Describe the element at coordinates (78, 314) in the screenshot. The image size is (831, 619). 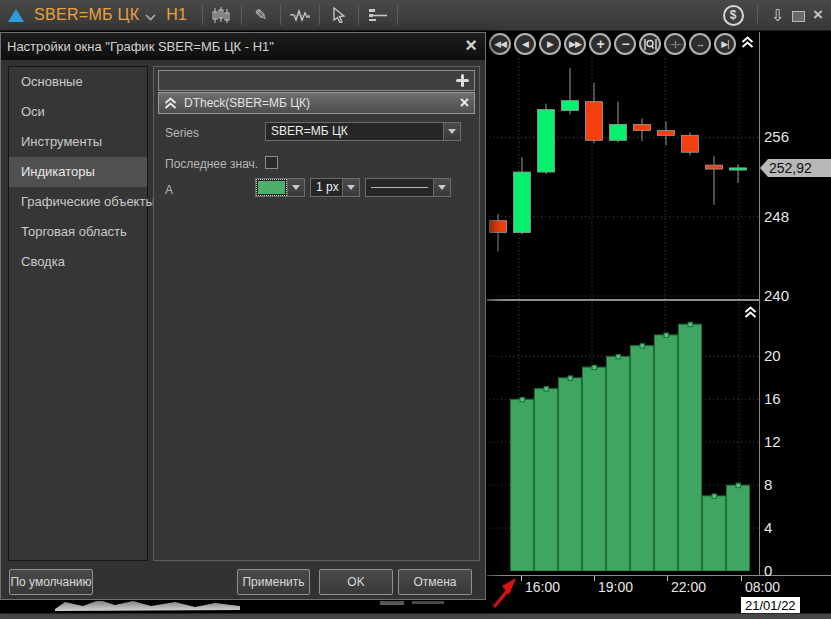
I see `dialog-sidebar: ОсновныеОсиИнструментыИндикаторыГрафичес…` at that location.